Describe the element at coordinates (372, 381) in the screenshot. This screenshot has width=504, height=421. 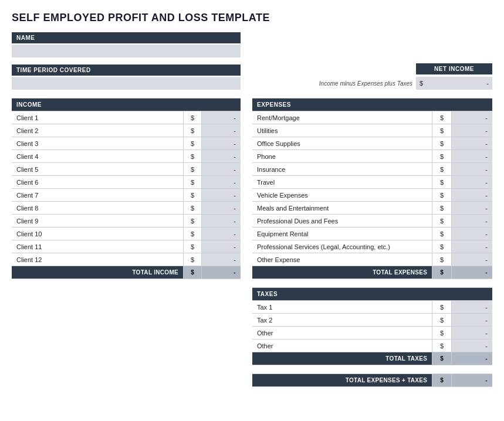
I see `total-expenses-taxes-row: TOTAL EXPENSES + TAXES $ -` at that location.